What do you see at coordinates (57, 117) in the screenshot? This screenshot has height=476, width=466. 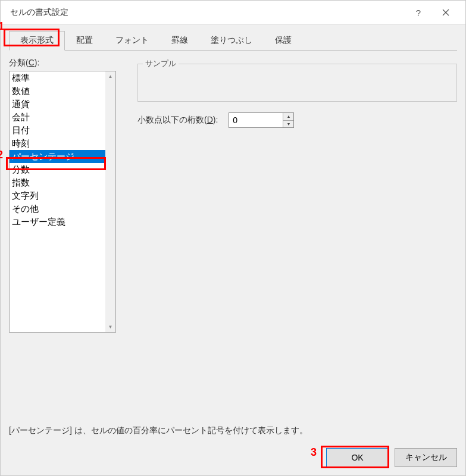 I see `category-item: 会計` at bounding box center [57, 117].